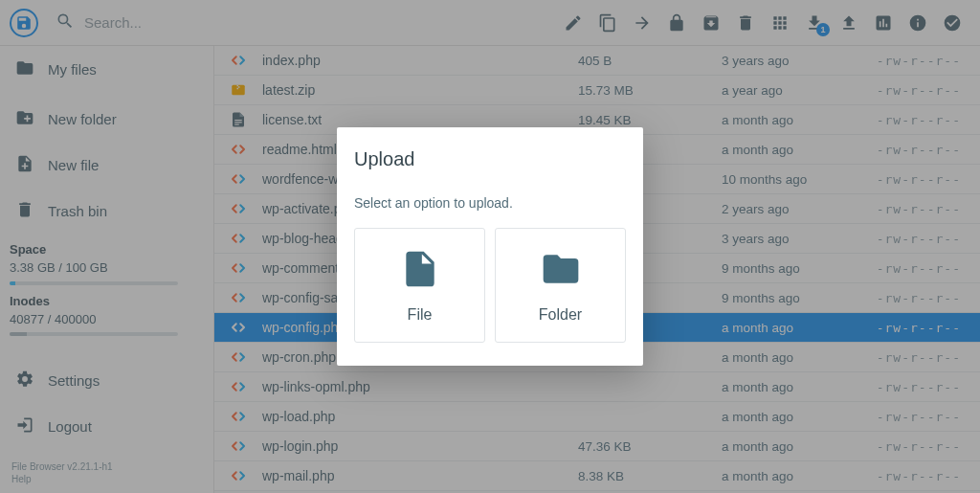  I want to click on upload-file-label: File, so click(420, 315).